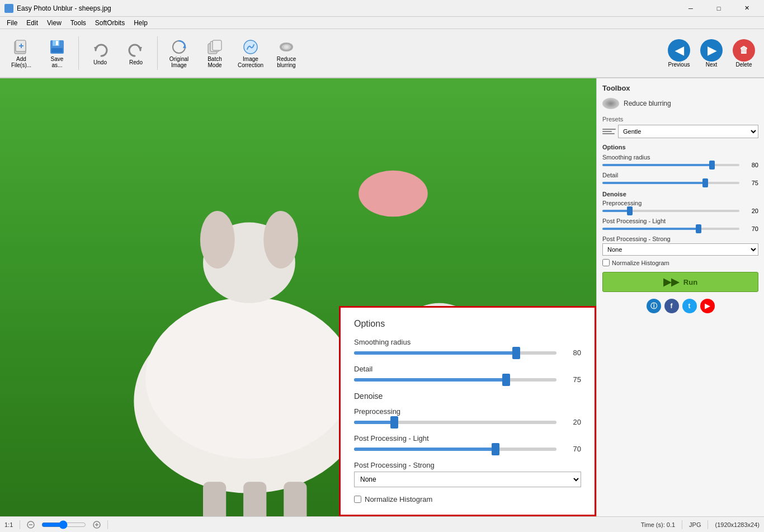 Image resolution: width=764 pixels, height=532 pixels. What do you see at coordinates (57, 54) in the screenshot?
I see `save-as-button: Save as...` at bounding box center [57, 54].